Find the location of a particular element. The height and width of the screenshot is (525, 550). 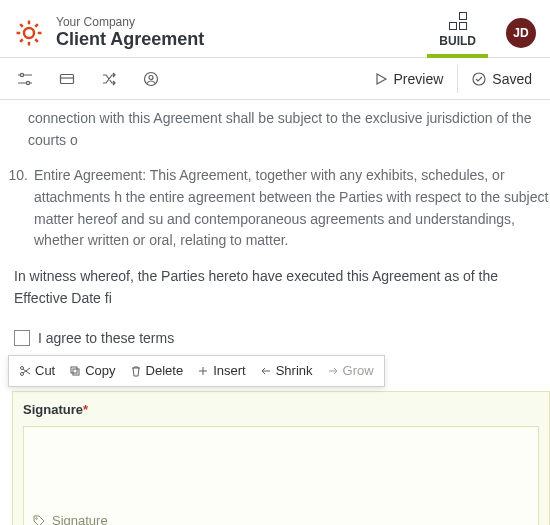

preview-label: Preview is located at coordinates (419, 79).